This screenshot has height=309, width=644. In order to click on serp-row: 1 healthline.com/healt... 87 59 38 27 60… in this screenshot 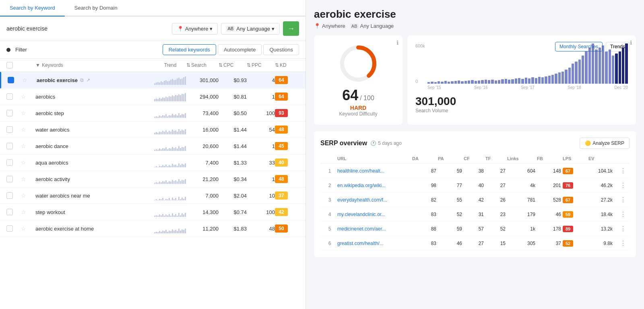, I will do `click(475, 171)`.